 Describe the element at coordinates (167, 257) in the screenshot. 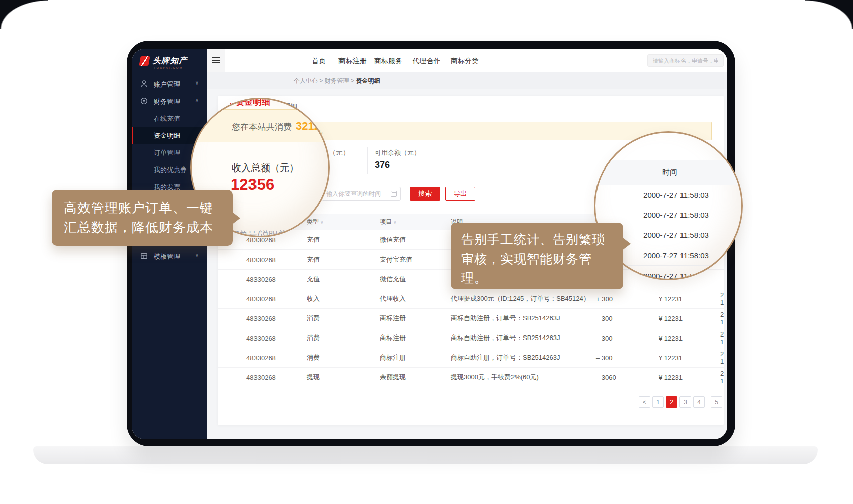

I see `sidebar-item-label: 模板管理` at that location.